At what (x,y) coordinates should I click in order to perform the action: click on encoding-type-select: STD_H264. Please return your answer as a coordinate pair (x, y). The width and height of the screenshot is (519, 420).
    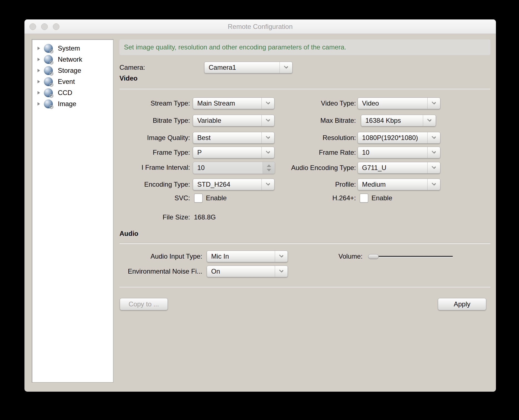
    Looking at the image, I should click on (234, 184).